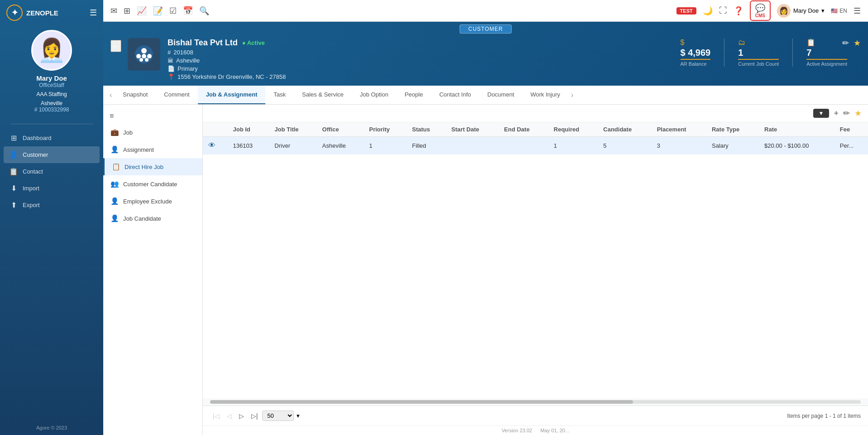 This screenshot has height=435, width=868. Describe the element at coordinates (229, 416) in the screenshot. I see `prev-page-button: ◁` at that location.